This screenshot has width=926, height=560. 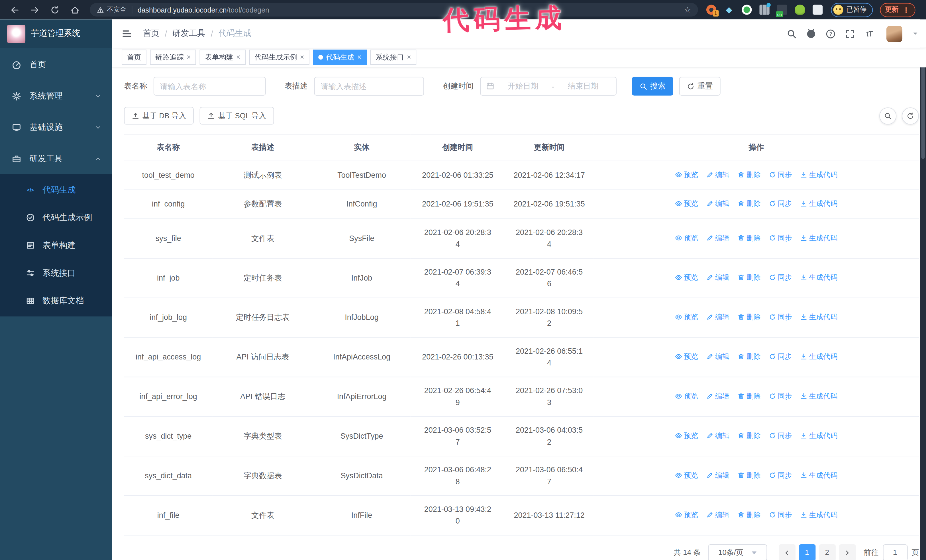 I want to click on extensions-puzzle-icon, so click(x=818, y=10).